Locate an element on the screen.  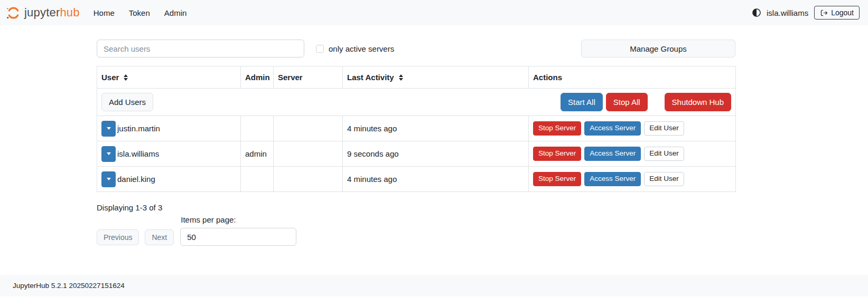
column-header-user: User is located at coordinates (169, 78).